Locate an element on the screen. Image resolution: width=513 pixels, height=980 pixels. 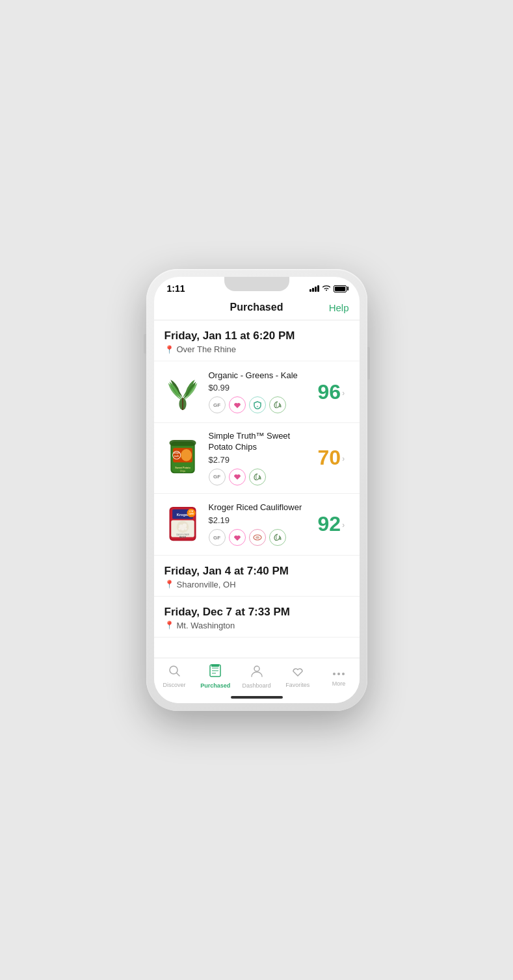
svg-text: RICED is located at coordinates (182, 537).